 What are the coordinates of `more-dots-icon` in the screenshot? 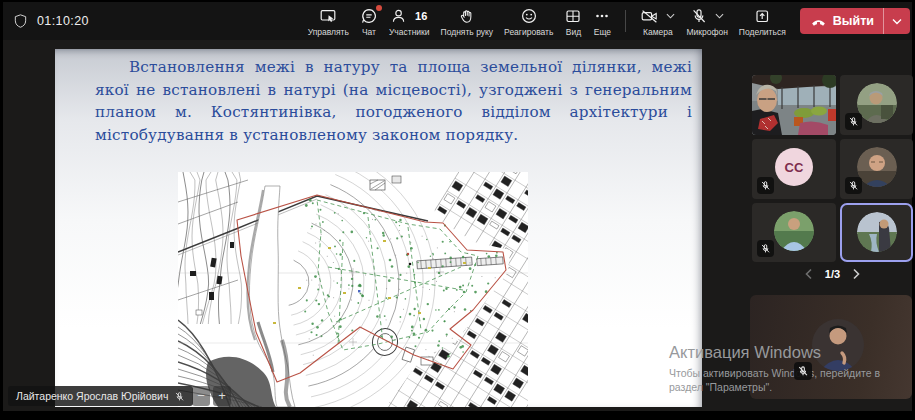 It's located at (602, 16).